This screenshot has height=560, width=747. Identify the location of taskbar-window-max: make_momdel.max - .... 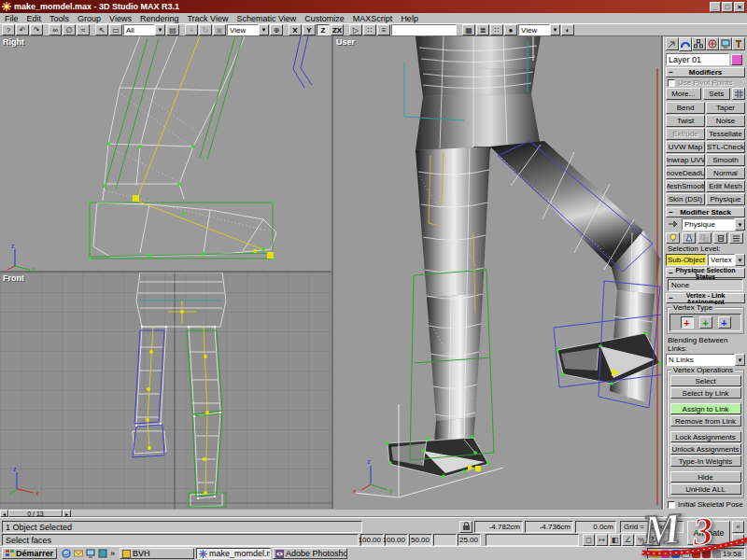
(233, 553).